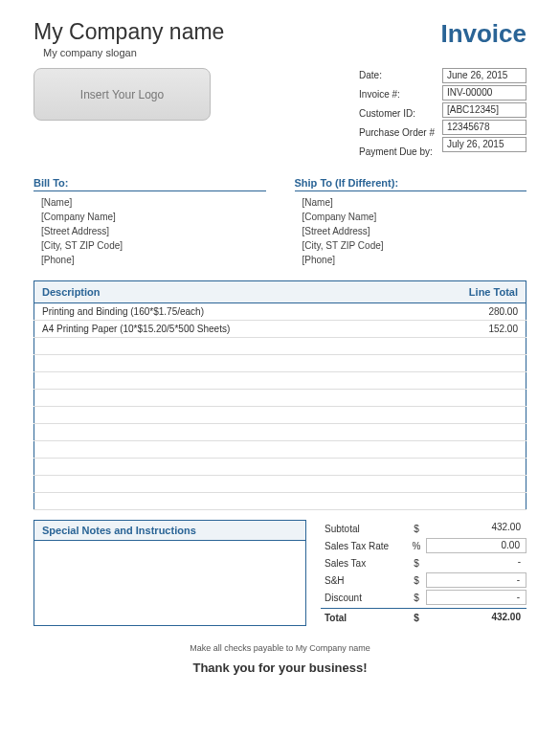 The width and height of the screenshot is (560, 739). What do you see at coordinates (280, 329) in the screenshot?
I see `table-row: A4 Printing Paper (10*$15.20/5*500 Sheet…` at bounding box center [280, 329].